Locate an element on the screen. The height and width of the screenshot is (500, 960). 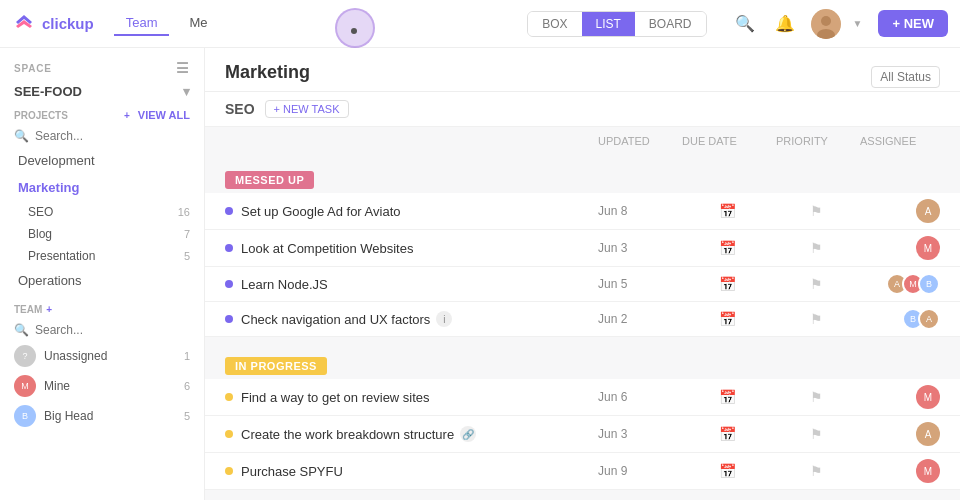
section-bar-messed-up: MESSED UP is located at coordinates (582, 178).